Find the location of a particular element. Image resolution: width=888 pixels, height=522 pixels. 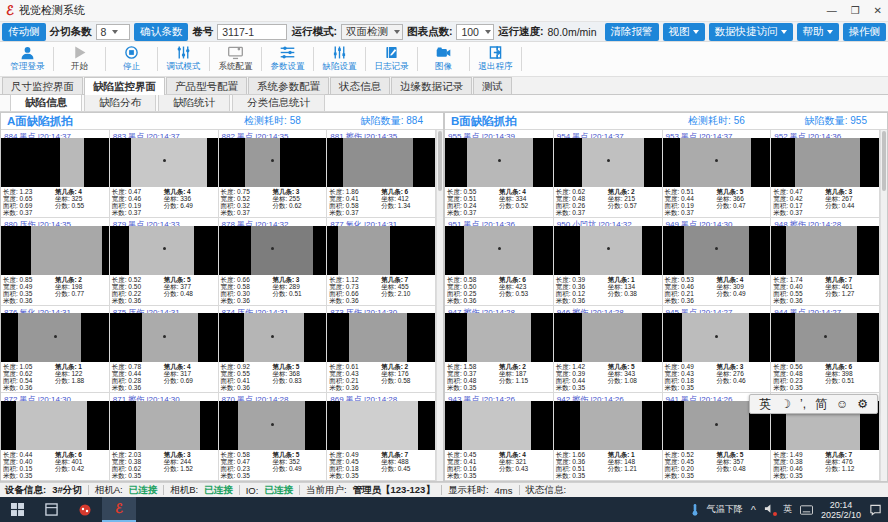

ime-item-0: 英 is located at coordinates (765, 404).